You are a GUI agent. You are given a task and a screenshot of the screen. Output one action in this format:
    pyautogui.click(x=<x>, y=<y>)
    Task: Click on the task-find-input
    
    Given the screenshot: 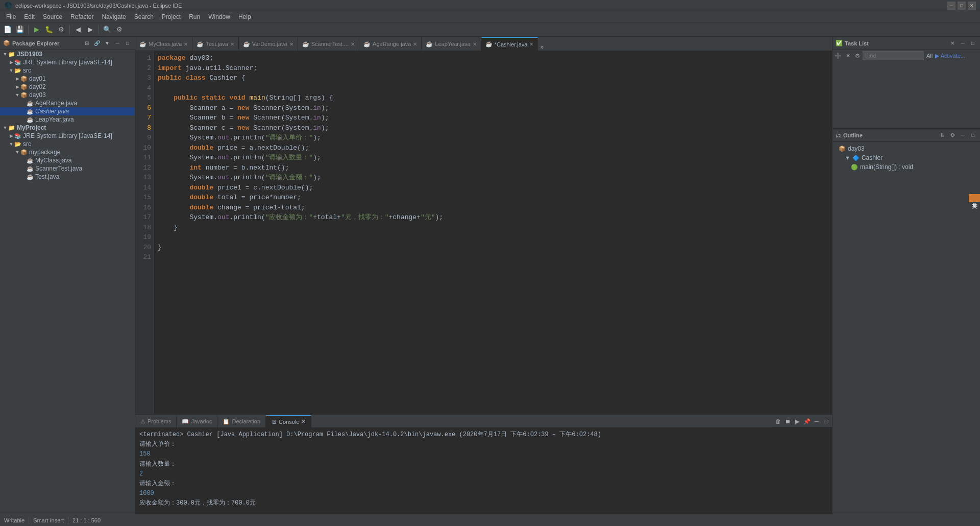 What is the action you would take?
    pyautogui.click(x=893, y=56)
    